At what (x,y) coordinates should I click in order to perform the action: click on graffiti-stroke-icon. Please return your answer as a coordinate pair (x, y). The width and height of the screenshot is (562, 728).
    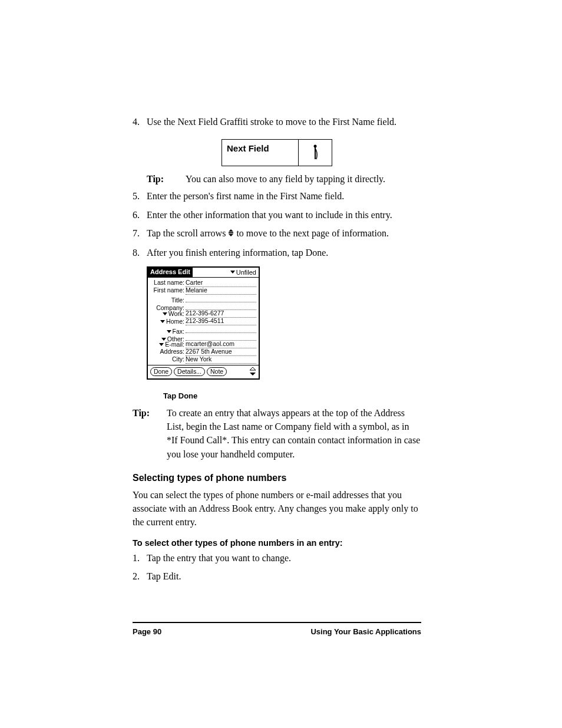
    Looking at the image, I should click on (315, 153).